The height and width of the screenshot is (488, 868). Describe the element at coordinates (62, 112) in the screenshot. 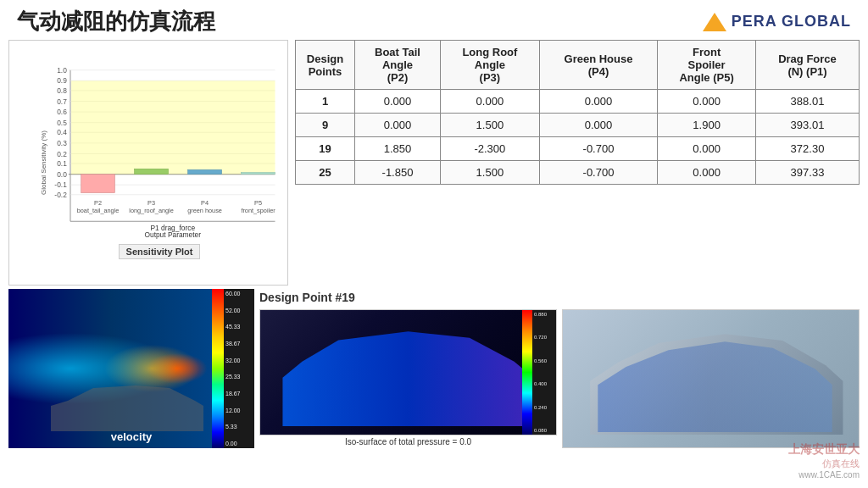

I see `svg-text: 0.6` at that location.